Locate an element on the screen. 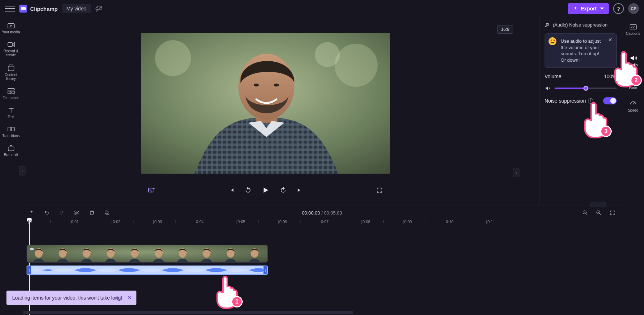 The height and width of the screenshot is (315, 644). zoom-in-button is located at coordinates (599, 213).